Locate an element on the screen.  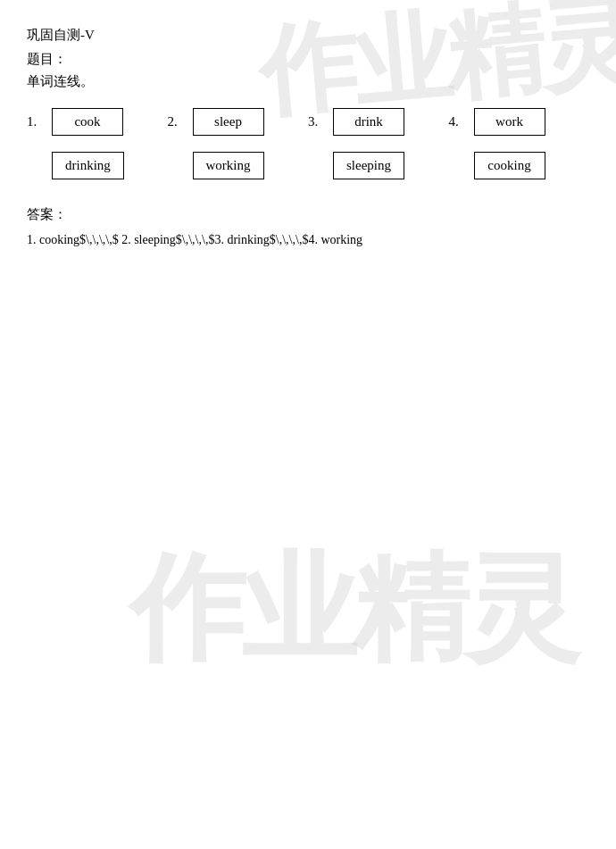
top-item-2: 2. sleep is located at coordinates (238, 121).